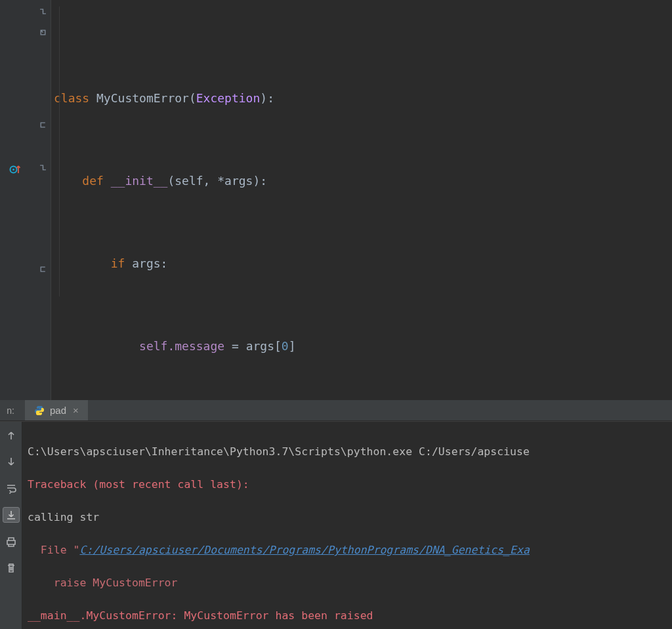 The image size is (672, 629). What do you see at coordinates (43, 125) in the screenshot?
I see `fold-marker-init-end` at bounding box center [43, 125].